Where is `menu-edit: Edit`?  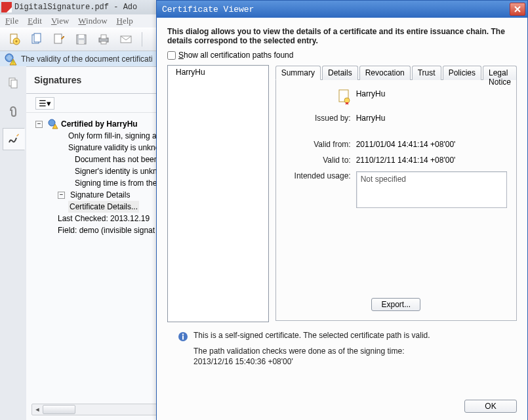
menu-edit: Edit is located at coordinates (35, 21).